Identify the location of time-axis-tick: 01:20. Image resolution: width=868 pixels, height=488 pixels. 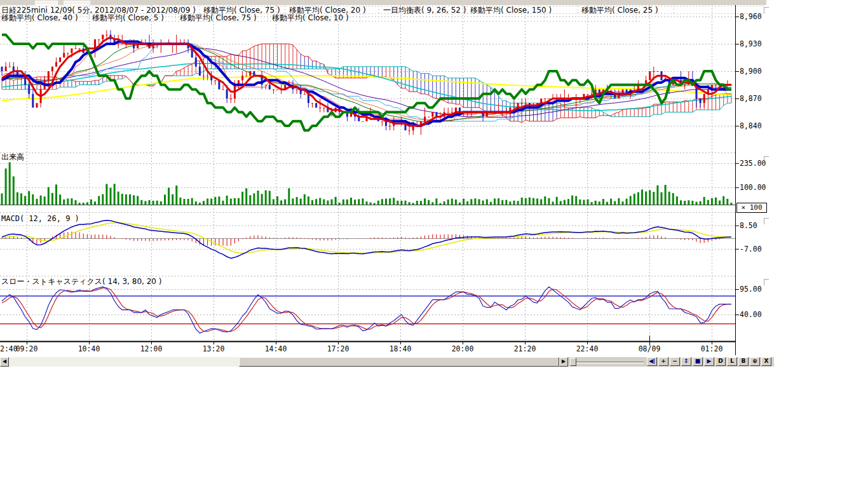
(712, 349).